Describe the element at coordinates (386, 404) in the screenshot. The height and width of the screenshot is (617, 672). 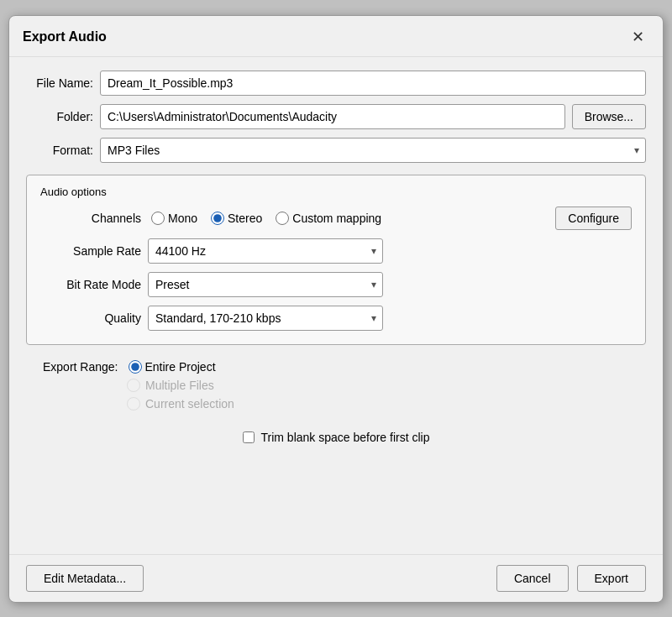
I see `current-selection-option: Current selection` at that location.